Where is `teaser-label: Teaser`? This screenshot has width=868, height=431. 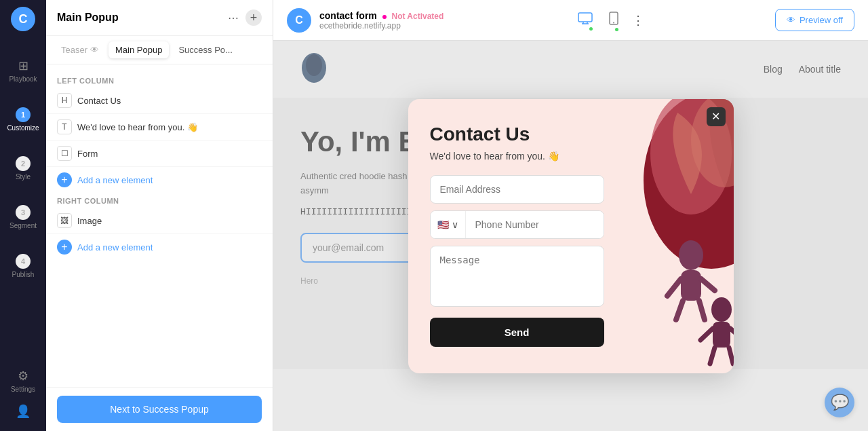 teaser-label: Teaser is located at coordinates (75, 50).